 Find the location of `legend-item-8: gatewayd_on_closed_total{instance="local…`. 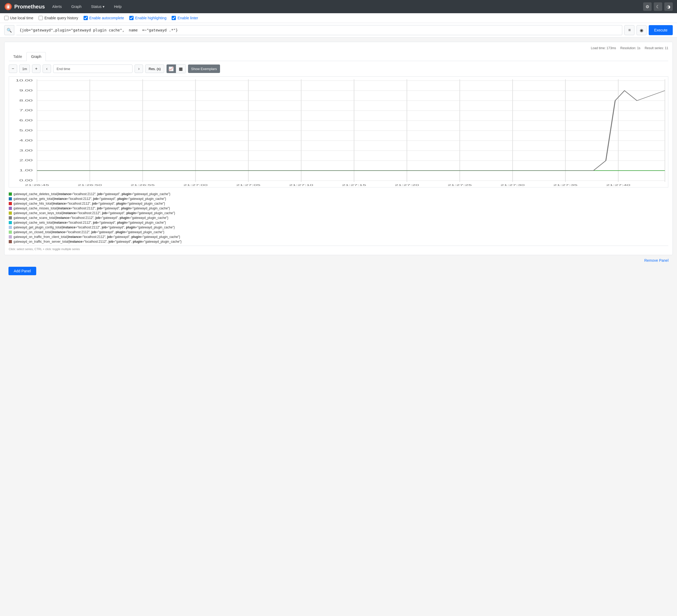

legend-item-8: gatewayd_on_closed_total{instance="local… is located at coordinates (338, 232).